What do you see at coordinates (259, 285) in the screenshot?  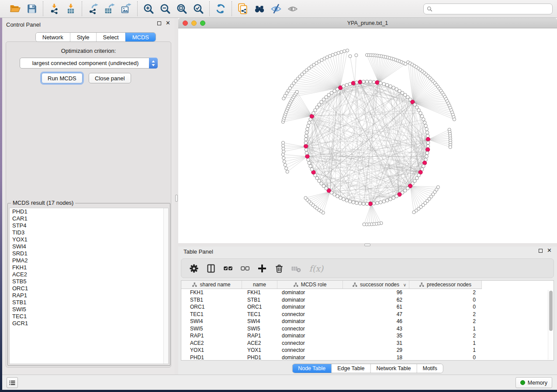 I see `column-label: name` at bounding box center [259, 285].